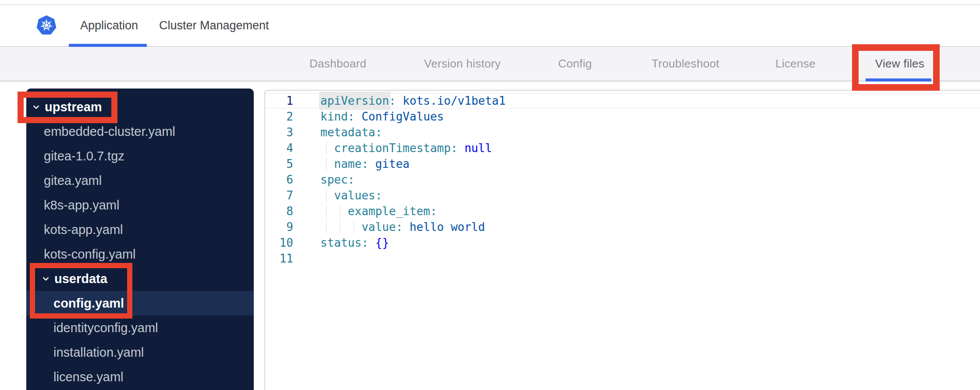  Describe the element at coordinates (140, 181) in the screenshot. I see `tree-file-gitea.yaml: gitea.yaml` at that location.